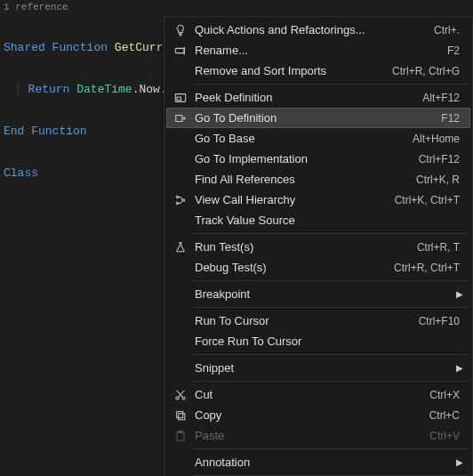 The image size is (473, 476). What do you see at coordinates (21, 173) in the screenshot?
I see `code-token: Class` at bounding box center [21, 173].